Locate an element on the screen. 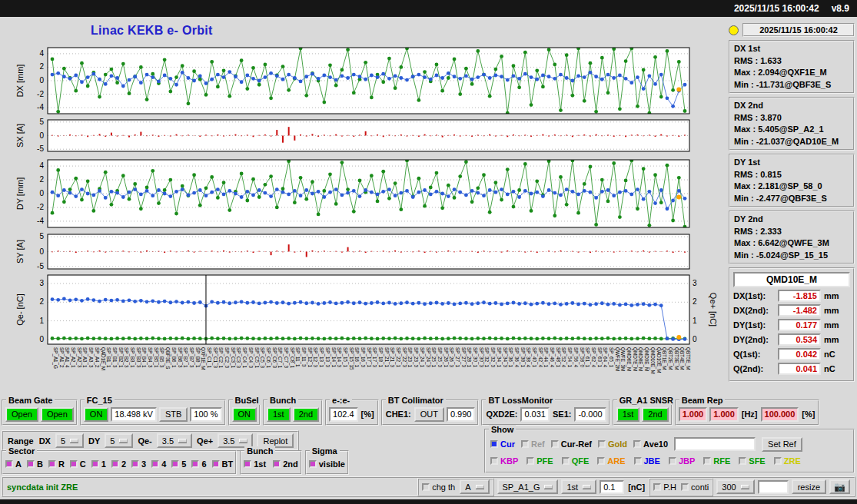  region-kbp-checkbox: KBP is located at coordinates (504, 461).